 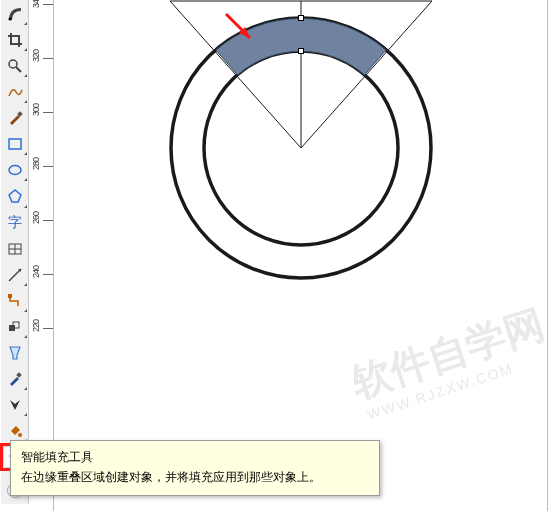 I want to click on page-edge, so click(x=548, y=256).